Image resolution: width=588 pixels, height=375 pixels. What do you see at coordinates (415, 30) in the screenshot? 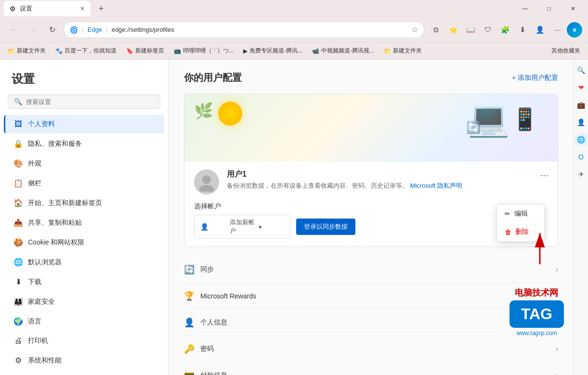
I see `bookmark-star-icon: ☆` at bounding box center [415, 30].